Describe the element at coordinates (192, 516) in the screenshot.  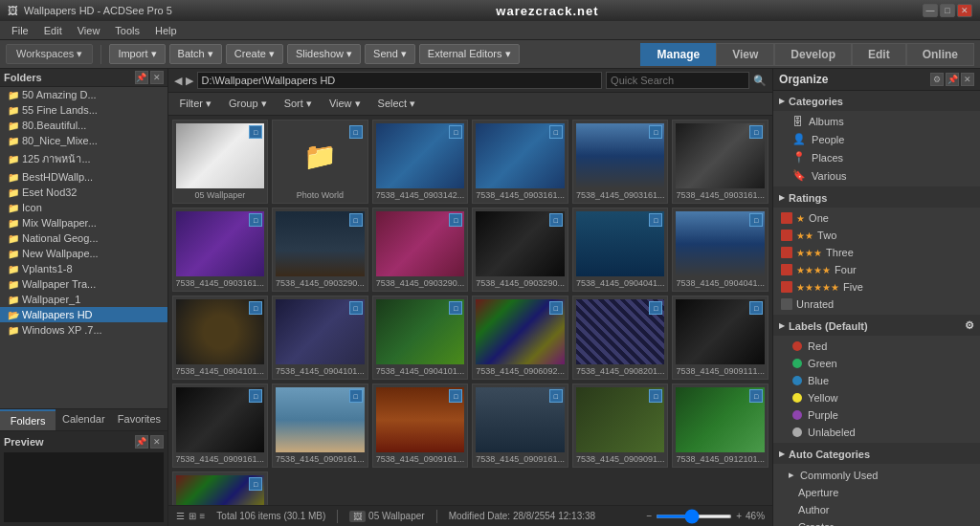
I see `view-mode-grid: ⊞` at that location.